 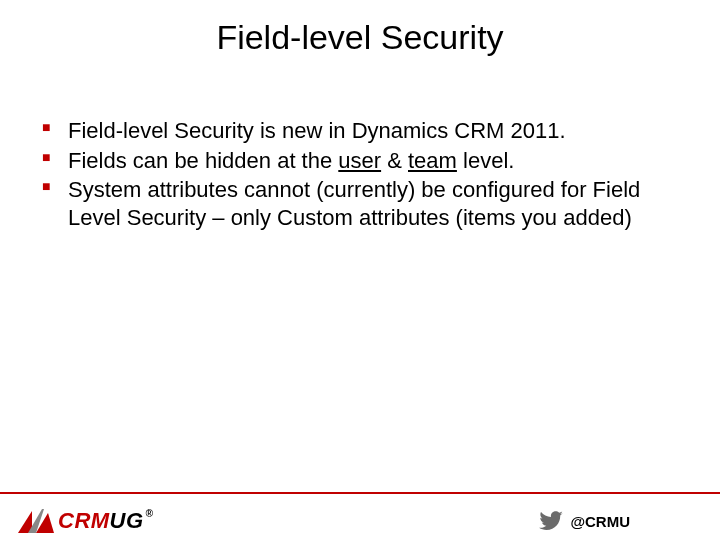 I want to click on slide-footer: CRMUG® @CRMU, so click(x=360, y=516).